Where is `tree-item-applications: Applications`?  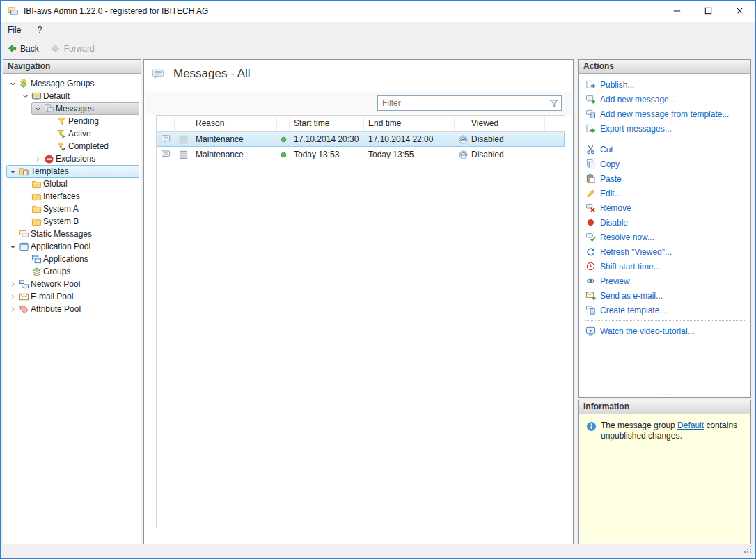 tree-item-applications: Applications is located at coordinates (79, 259).